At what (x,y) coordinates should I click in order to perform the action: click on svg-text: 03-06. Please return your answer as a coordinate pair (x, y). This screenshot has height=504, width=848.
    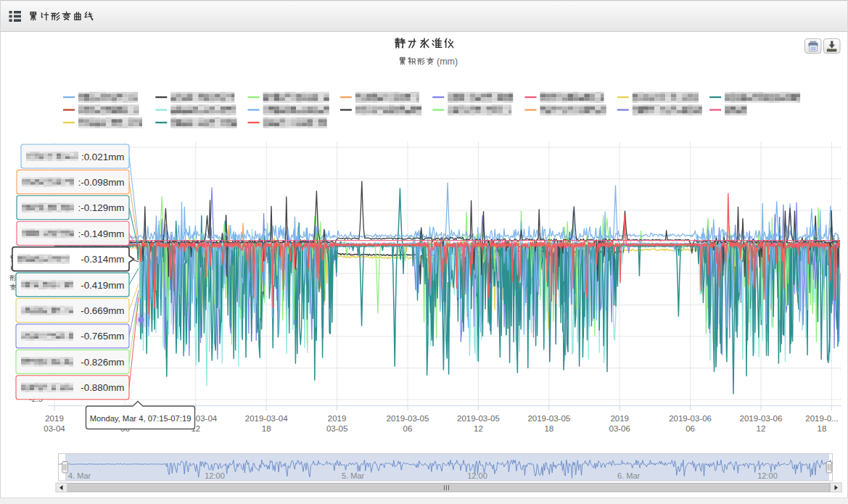
    Looking at the image, I should click on (619, 429).